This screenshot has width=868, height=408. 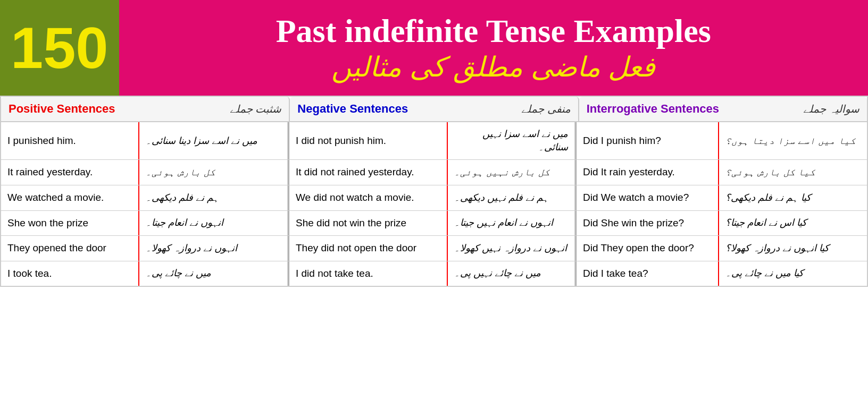 What do you see at coordinates (434, 274) in the screenshot?
I see `table-row: I took tea. میں نے چائے پی۔ I did not ta…` at bounding box center [434, 274].